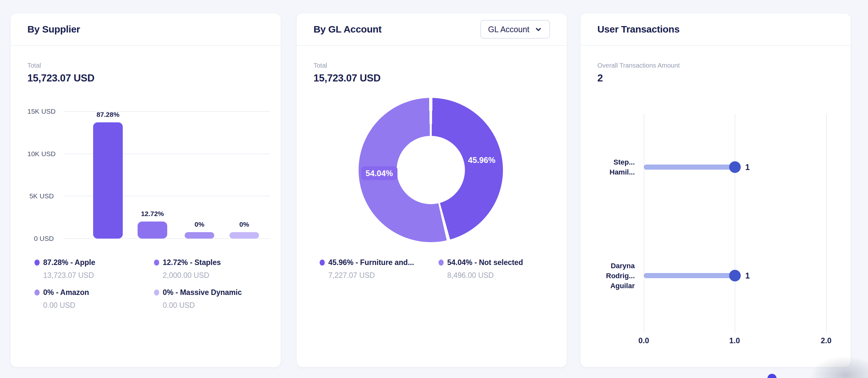 The width and height of the screenshot is (868, 378). What do you see at coordinates (613, 167) in the screenshot?
I see `row-label: Step... Hamil...` at bounding box center [613, 167].